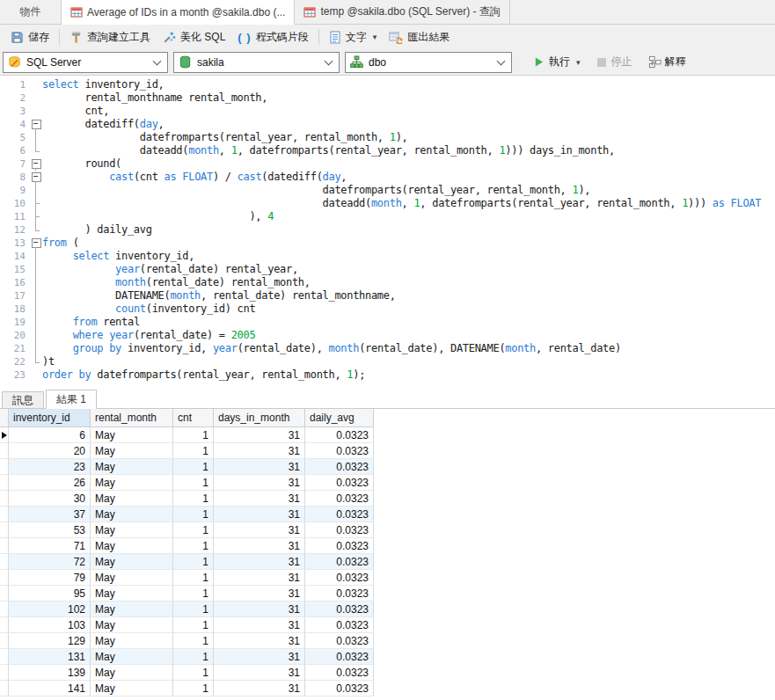 The height and width of the screenshot is (700, 775). I want to click on code-line: 12 ) daily_avg, so click(387, 230).